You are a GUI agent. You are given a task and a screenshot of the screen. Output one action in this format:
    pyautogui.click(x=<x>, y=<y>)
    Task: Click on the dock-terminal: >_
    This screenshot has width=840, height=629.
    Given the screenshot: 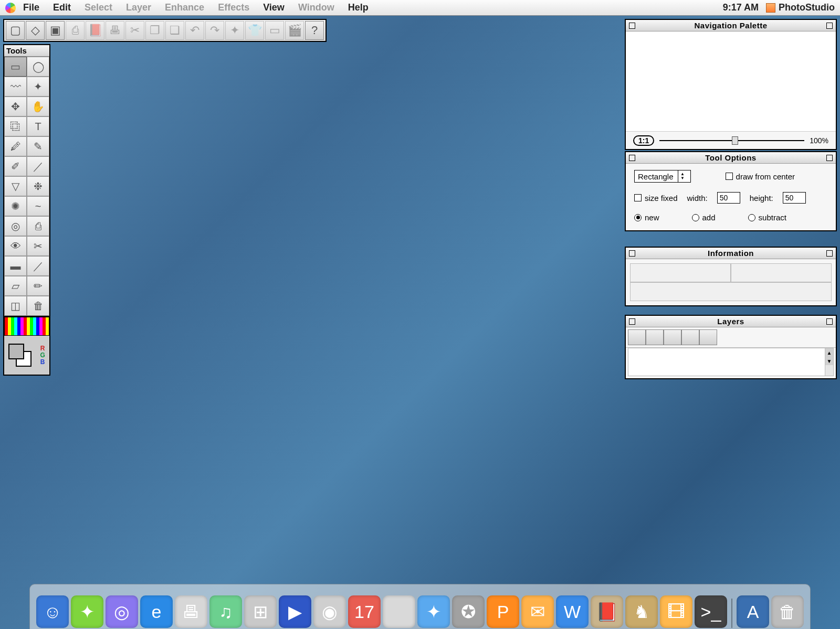 What is the action you would take?
    pyautogui.click(x=711, y=612)
    